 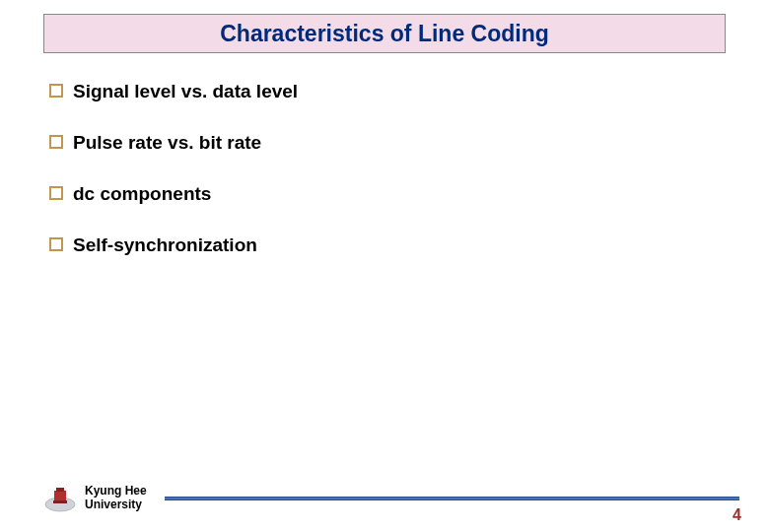 What do you see at coordinates (737, 515) in the screenshot?
I see `page-number: 4` at bounding box center [737, 515].